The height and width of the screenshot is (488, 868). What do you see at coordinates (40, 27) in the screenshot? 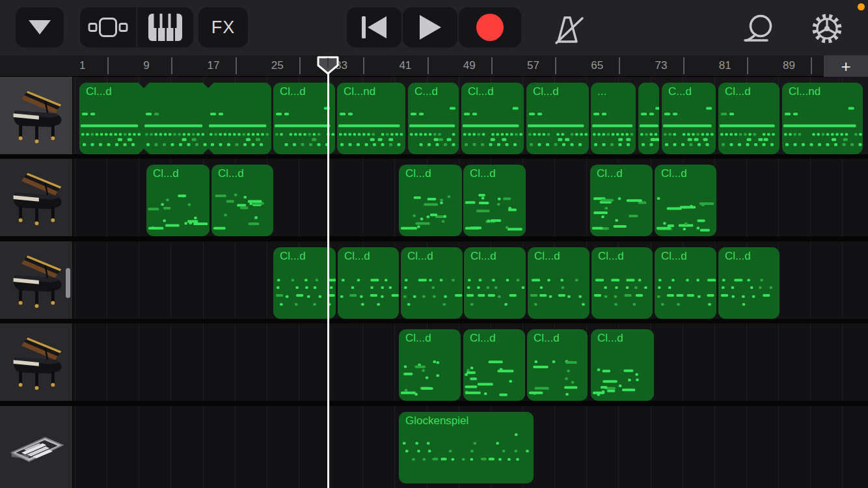
I see `song-sections-button` at bounding box center [40, 27].